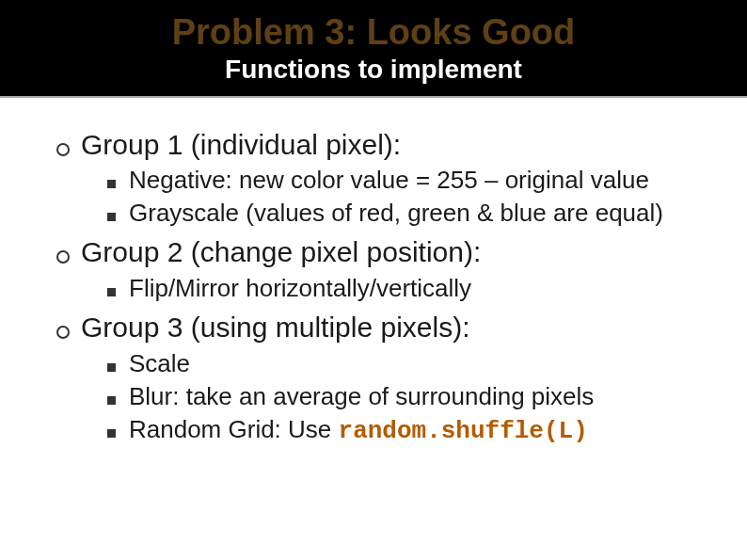 The height and width of the screenshot is (560, 747). Describe the element at coordinates (408, 288) in the screenshot. I see `list-item: Flip/Mirror horizontally/vertically` at that location.